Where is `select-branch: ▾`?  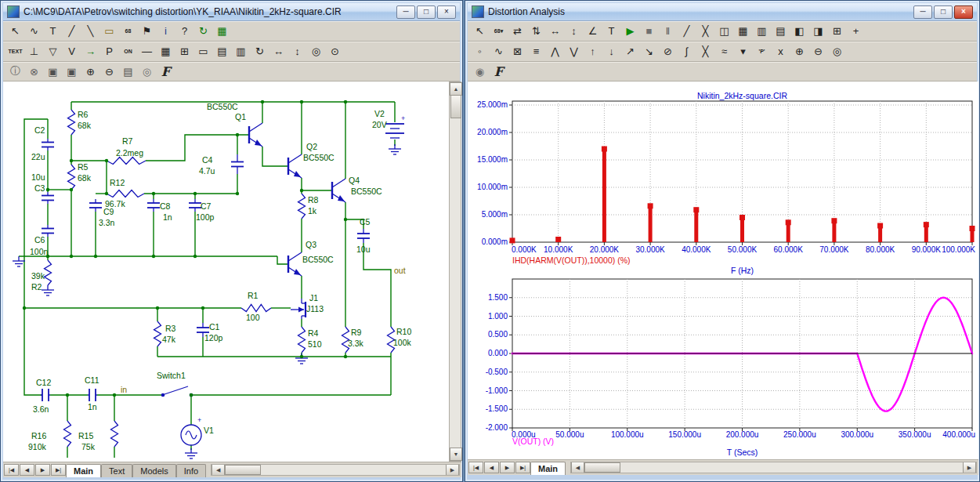 select-branch: ▾ is located at coordinates (743, 52).